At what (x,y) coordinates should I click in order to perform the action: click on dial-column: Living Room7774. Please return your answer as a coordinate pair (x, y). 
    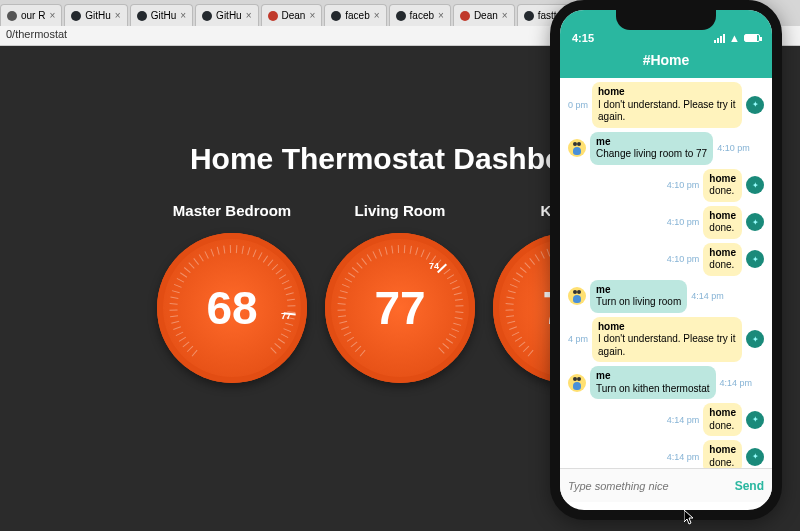
    Looking at the image, I should click on (400, 292).